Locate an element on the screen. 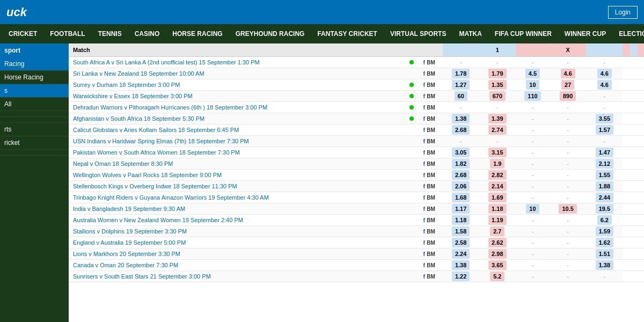  match-name: Calicut Globstars v Aries Kollam Sailors… is located at coordinates (235, 130).